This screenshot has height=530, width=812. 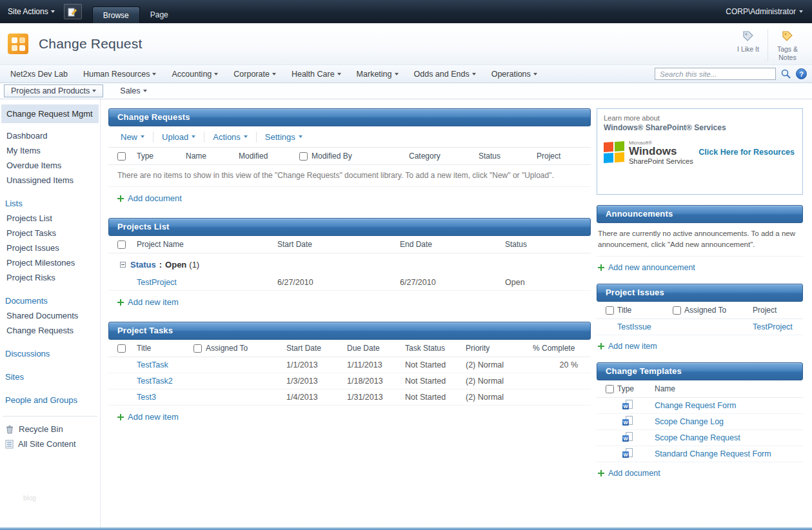 What do you see at coordinates (515, 74) in the screenshot?
I see `nav-item-operations: Operations` at bounding box center [515, 74].